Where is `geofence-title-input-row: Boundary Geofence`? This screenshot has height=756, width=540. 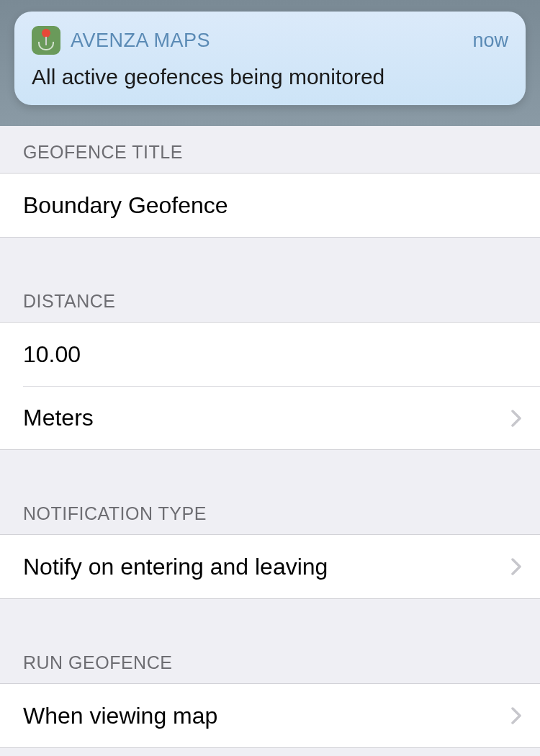 geofence-title-input-row: Boundary Geofence is located at coordinates (270, 205).